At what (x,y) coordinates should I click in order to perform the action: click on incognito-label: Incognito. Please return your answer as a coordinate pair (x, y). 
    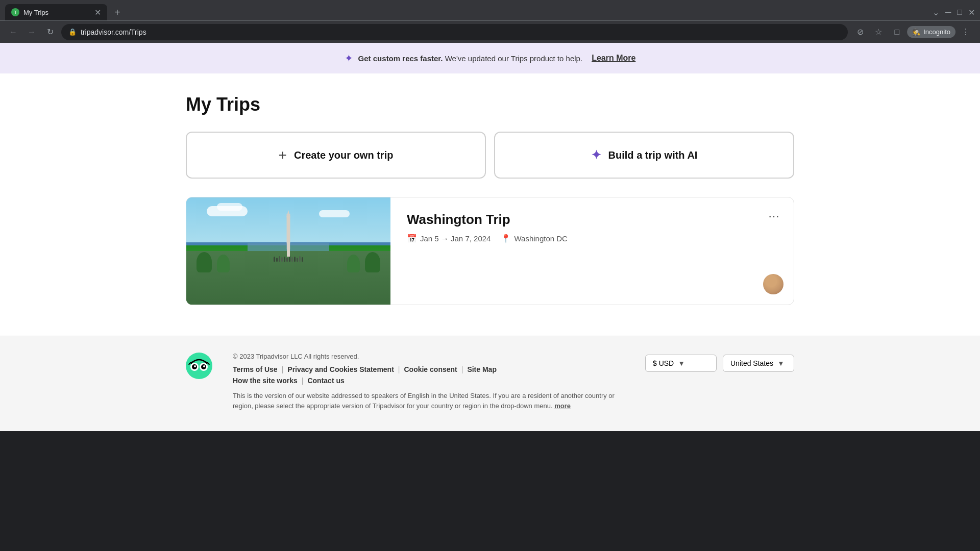
    Looking at the image, I should click on (937, 32).